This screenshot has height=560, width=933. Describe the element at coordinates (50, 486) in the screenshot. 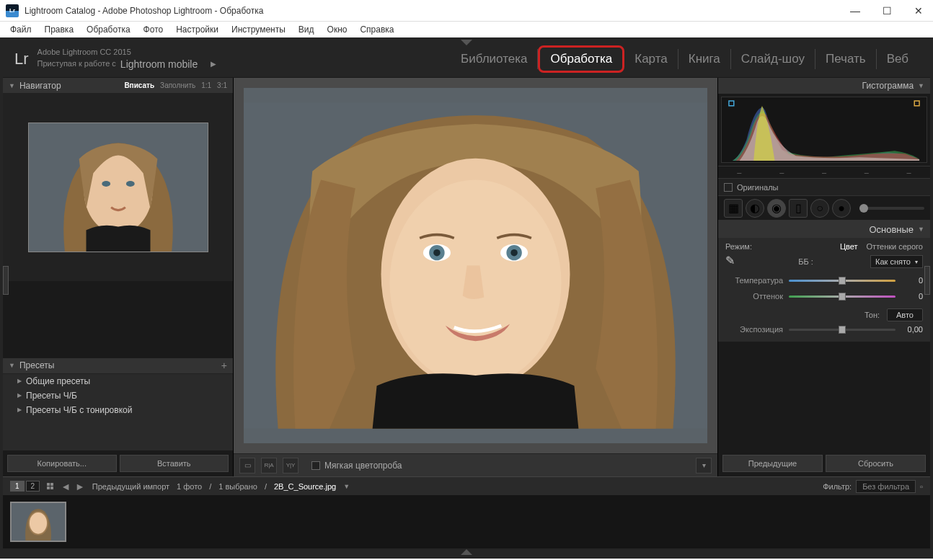

I see `grid-icon` at that location.